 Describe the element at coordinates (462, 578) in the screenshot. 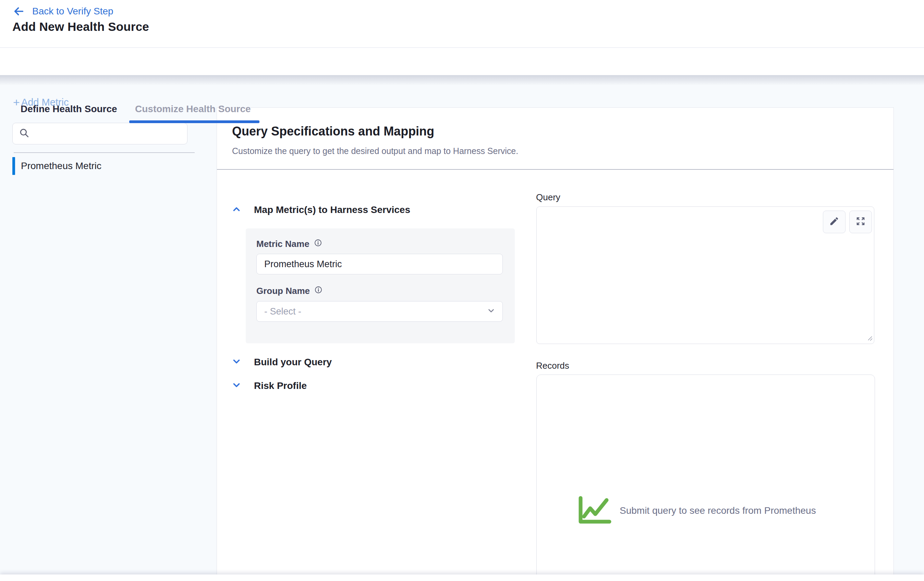

I see `footer-bar` at that location.